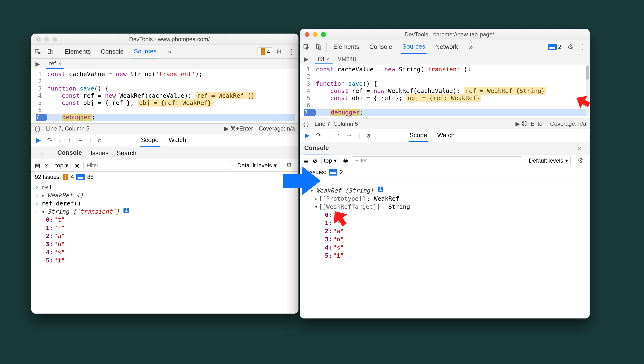 This screenshot has width=644, height=364. I want to click on cursor-position: Line 7, Column 5, so click(68, 128).